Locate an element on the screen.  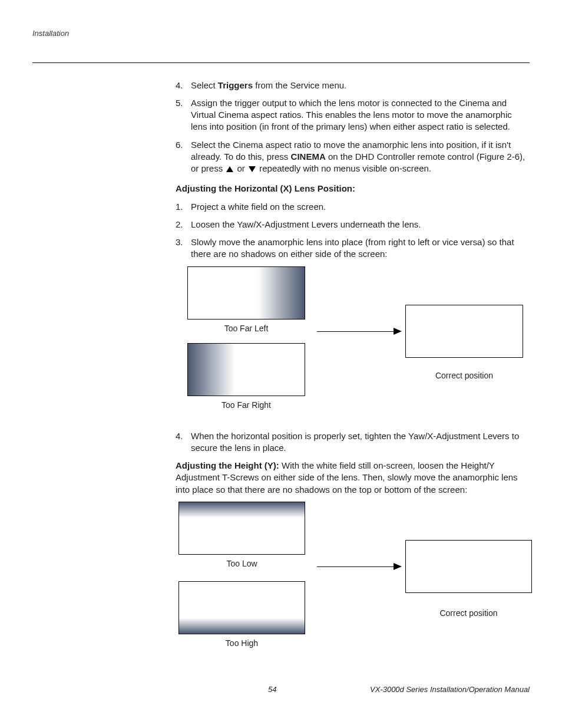
list-item: 4. When the horizontal position is prope… is located at coordinates (352, 442).